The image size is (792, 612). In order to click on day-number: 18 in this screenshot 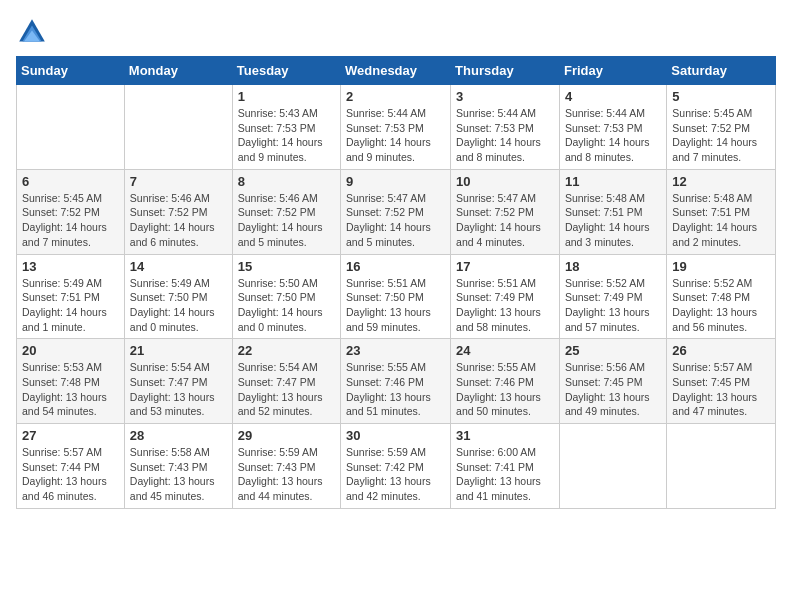, I will do `click(613, 266)`.